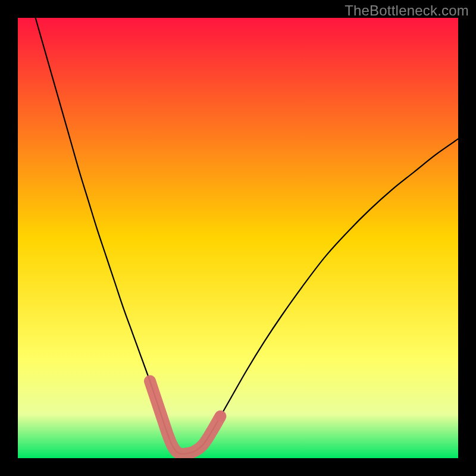 This screenshot has width=476, height=476. What do you see at coordinates (220, 416) in the screenshot?
I see `marker-dot` at bounding box center [220, 416].